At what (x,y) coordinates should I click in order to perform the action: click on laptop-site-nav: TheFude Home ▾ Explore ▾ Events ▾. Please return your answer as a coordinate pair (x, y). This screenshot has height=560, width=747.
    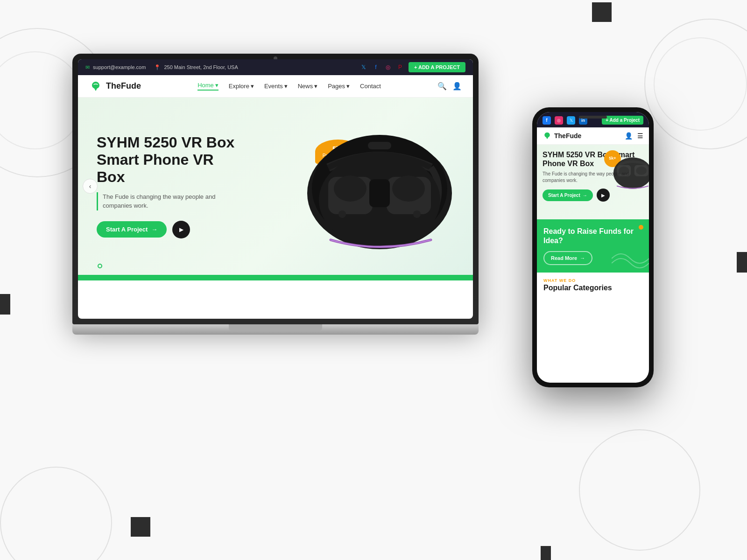
    Looking at the image, I should click on (275, 86).